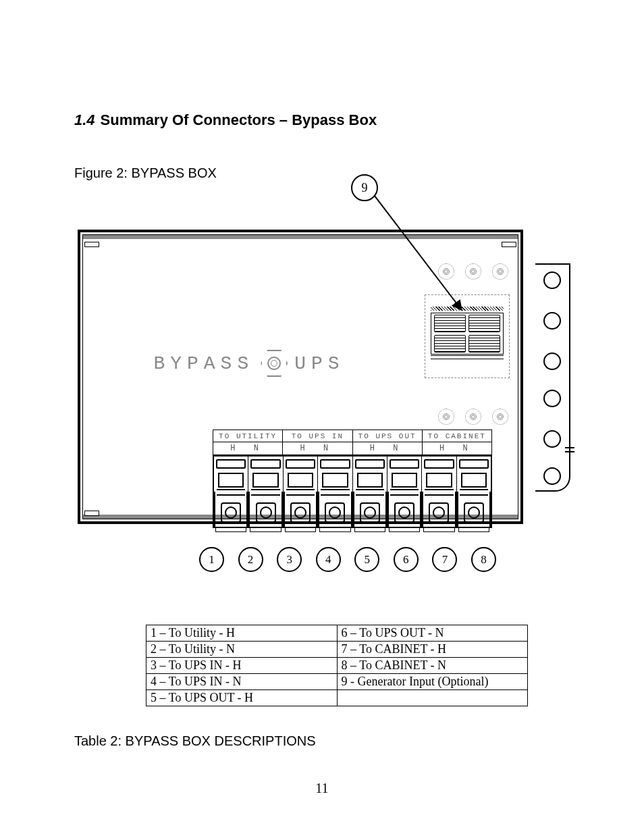  What do you see at coordinates (249, 363) in the screenshot?
I see `selector-label: BYPASS UPS` at bounding box center [249, 363].